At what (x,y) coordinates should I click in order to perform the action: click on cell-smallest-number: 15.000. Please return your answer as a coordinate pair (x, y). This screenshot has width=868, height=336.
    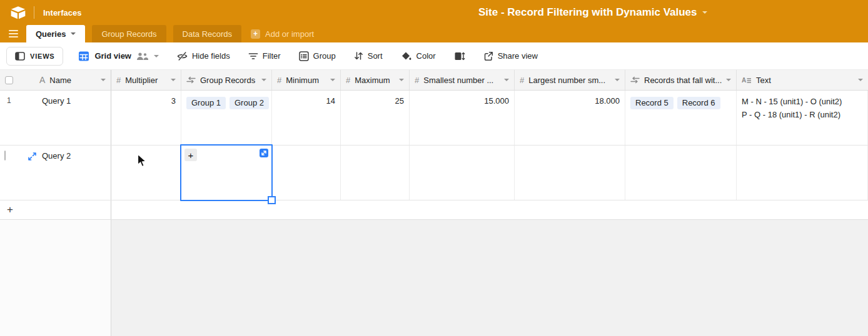
    Looking at the image, I should click on (462, 117).